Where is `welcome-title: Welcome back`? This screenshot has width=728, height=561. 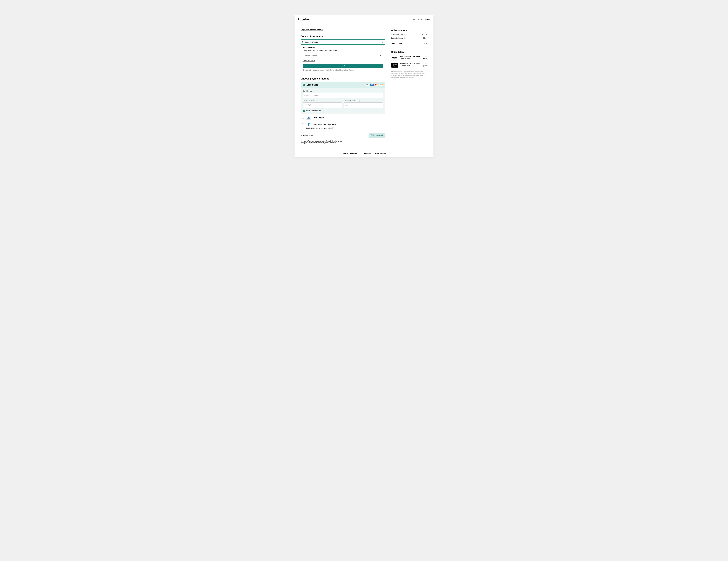
welcome-title: Welcome back is located at coordinates (343, 48).